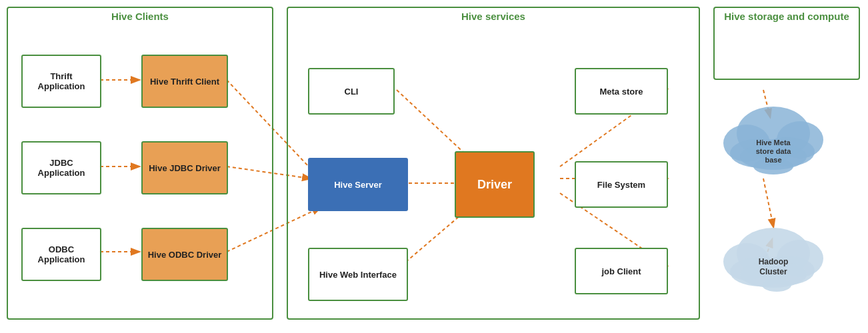 The height and width of the screenshot is (333, 868). Describe the element at coordinates (61, 168) in the screenshot. I see `jdbc-app-node: JDBC Application` at that location.